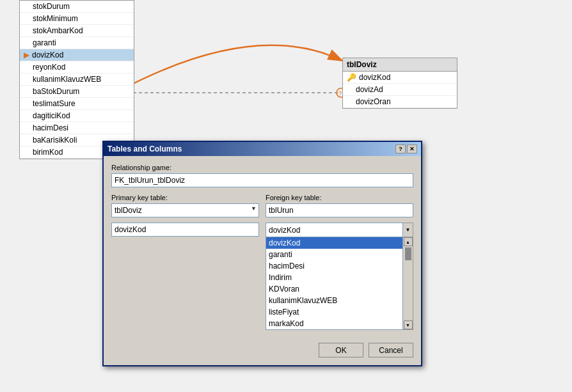  Describe the element at coordinates (77, 6) in the screenshot. I see `table-row: stokDurum` at that location.